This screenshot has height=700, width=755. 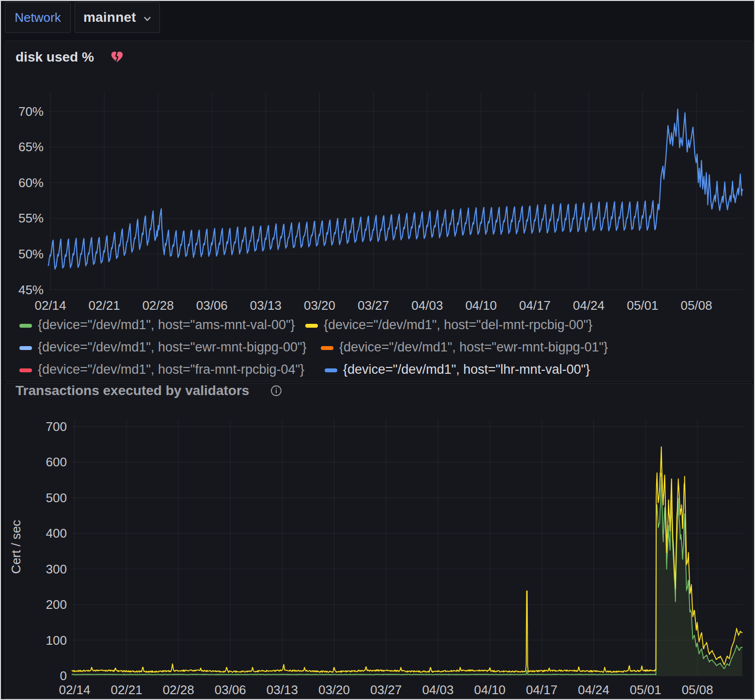 I want to click on svg-text: 400, so click(x=56, y=533).